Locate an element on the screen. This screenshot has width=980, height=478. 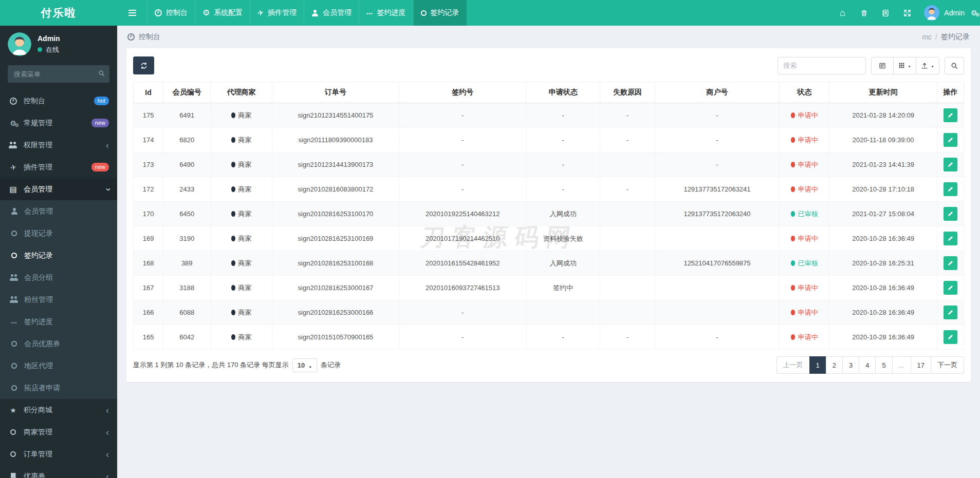
columns-button is located at coordinates (904, 66).